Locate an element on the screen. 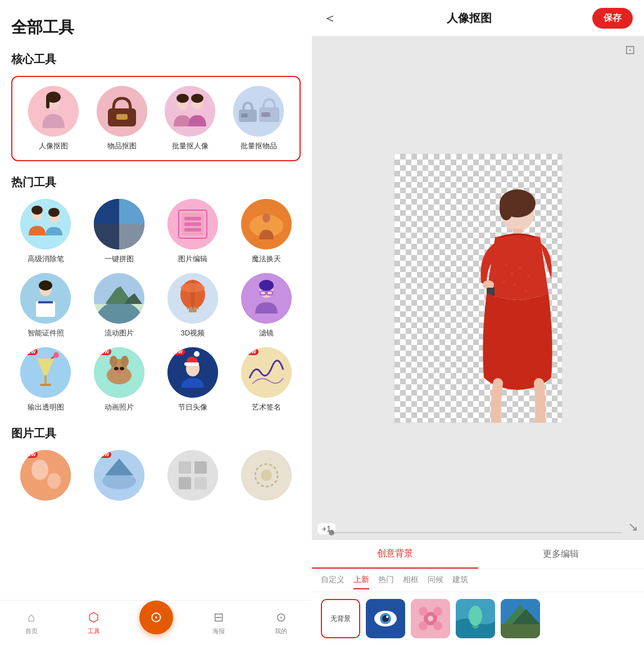 This screenshot has width=644, height=645. tool-collage: 一键拼图 is located at coordinates (119, 231).